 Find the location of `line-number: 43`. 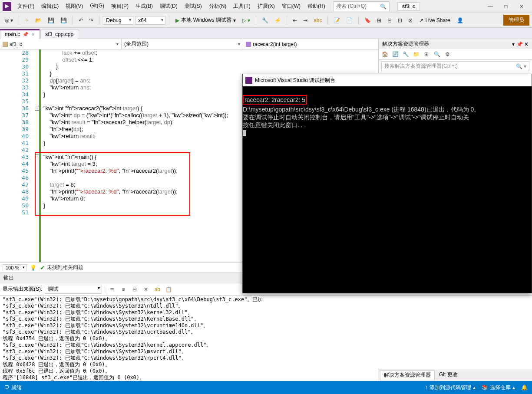

line-number: 43 is located at coordinates (22, 157).